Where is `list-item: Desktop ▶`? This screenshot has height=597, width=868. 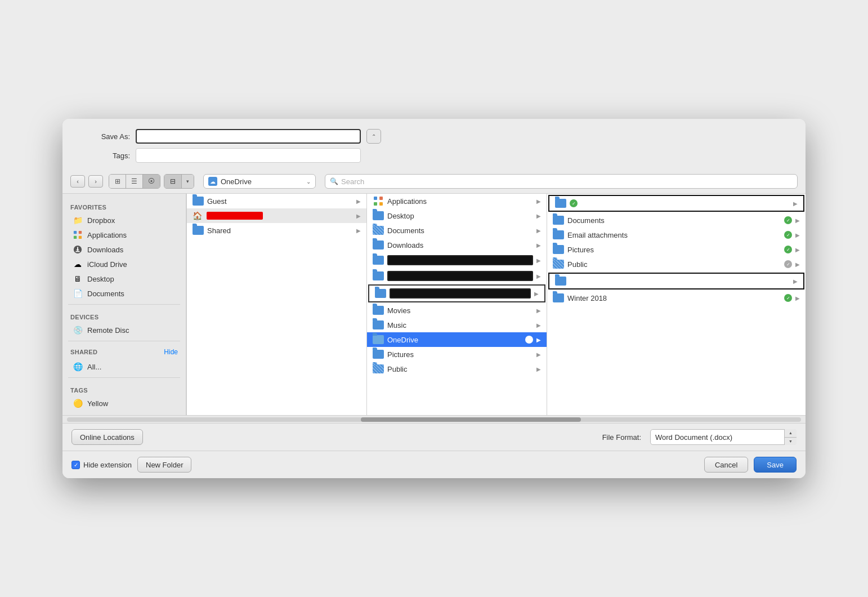
list-item: Desktop ▶ is located at coordinates (457, 216).